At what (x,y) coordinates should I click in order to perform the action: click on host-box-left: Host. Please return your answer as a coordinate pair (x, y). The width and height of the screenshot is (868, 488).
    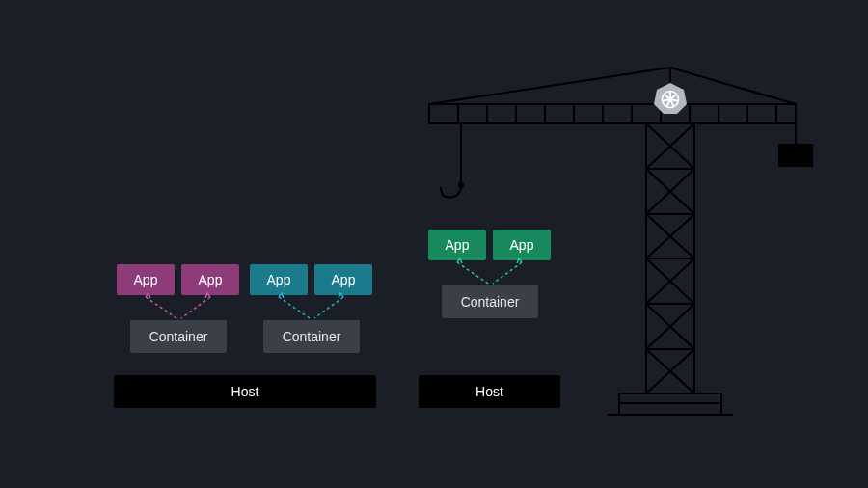
    Looking at the image, I should click on (245, 392).